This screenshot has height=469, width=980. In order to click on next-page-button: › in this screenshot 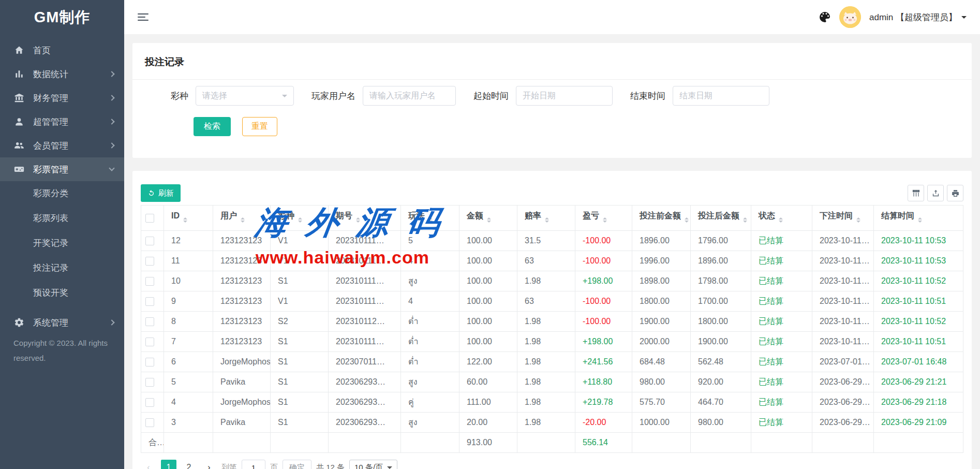, I will do `click(209, 464)`.